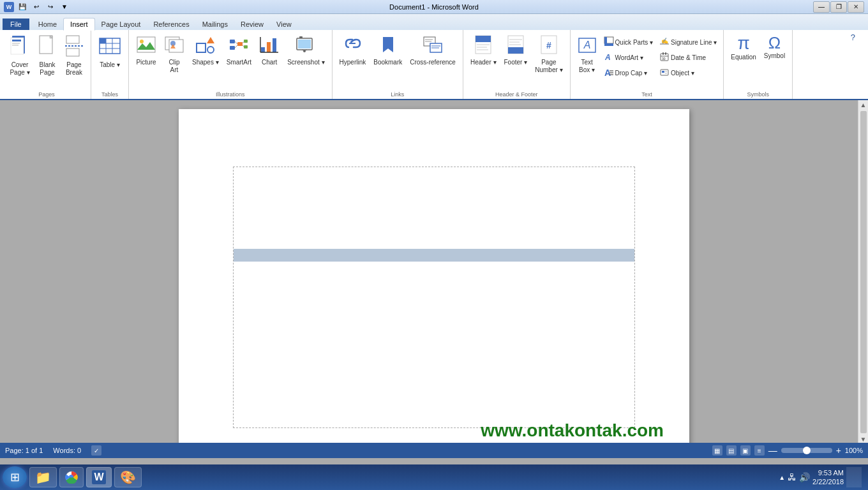  Describe the element at coordinates (758, 94) in the screenshot. I see `symbols-group-label: Symbols` at that location.